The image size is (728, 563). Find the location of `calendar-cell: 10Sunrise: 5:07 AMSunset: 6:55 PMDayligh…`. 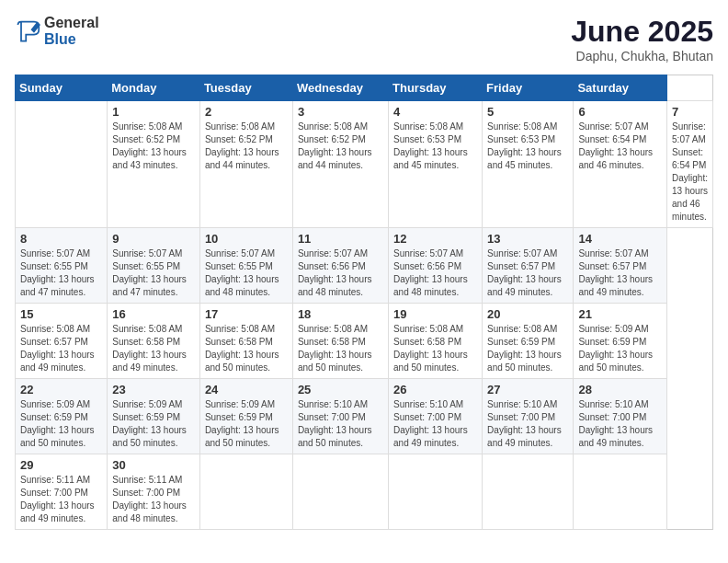

calendar-cell: 10Sunrise: 5:07 AMSunset: 6:55 PMDayligh… is located at coordinates (246, 266).